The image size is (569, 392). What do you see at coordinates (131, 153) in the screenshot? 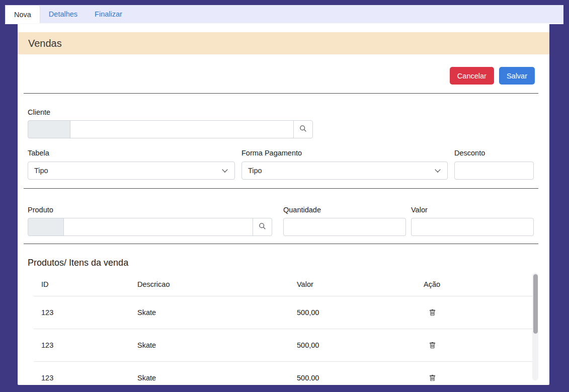
I see `tabela-label: Tabela` at bounding box center [131, 153].